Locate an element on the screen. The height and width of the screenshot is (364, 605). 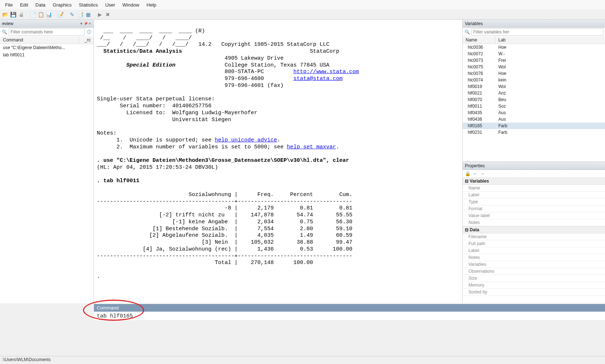
menu-window: Window is located at coordinates (131, 5).